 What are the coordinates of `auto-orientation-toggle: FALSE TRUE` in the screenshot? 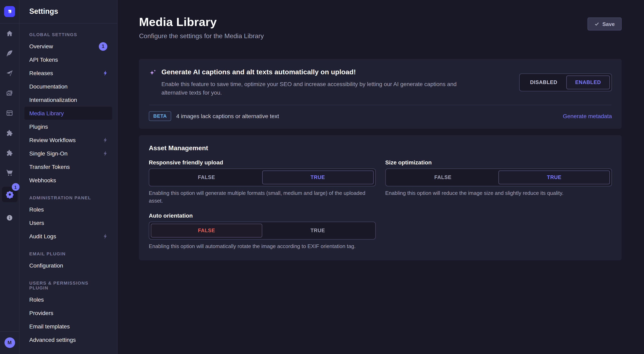 It's located at (262, 230).